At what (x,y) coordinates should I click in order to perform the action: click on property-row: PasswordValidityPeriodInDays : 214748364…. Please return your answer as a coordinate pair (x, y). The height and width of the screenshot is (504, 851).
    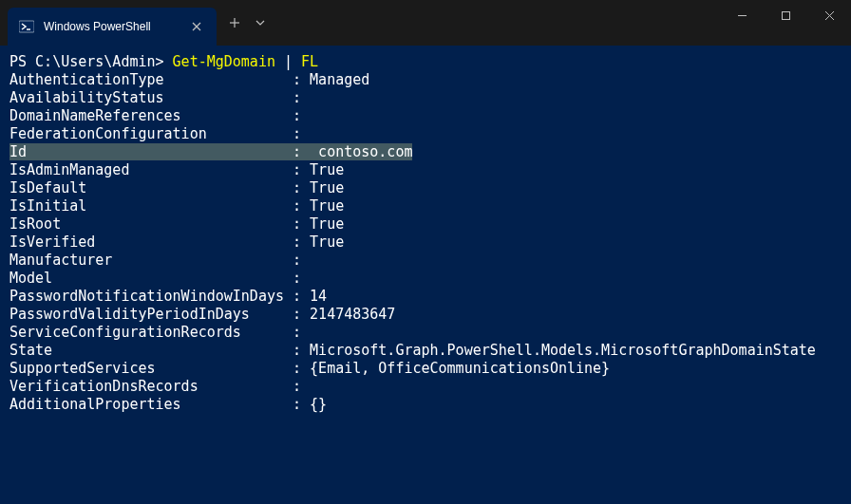
    Looking at the image, I should click on (426, 315).